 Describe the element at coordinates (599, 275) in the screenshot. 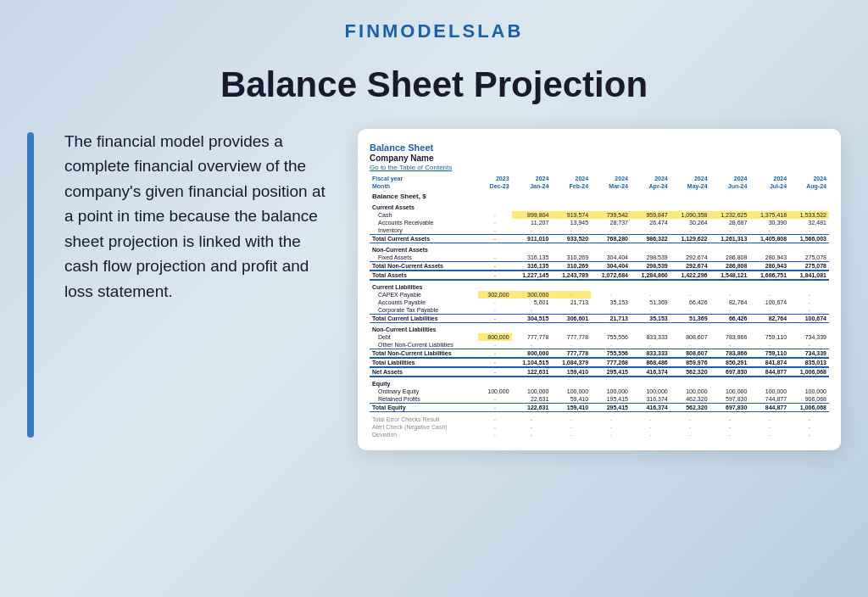

I see `row-total-assets: Total Assets - 1,227,145 1,243,789 1,072…` at that location.